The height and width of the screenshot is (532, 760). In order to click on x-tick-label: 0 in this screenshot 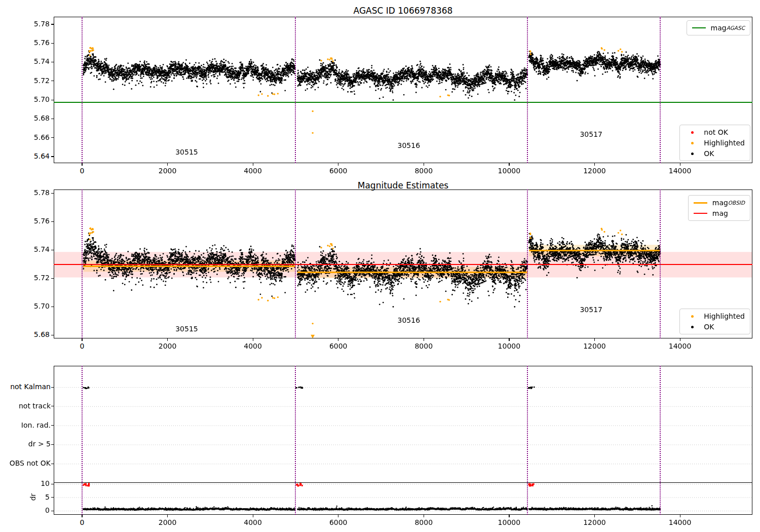, I will do `click(82, 171)`.